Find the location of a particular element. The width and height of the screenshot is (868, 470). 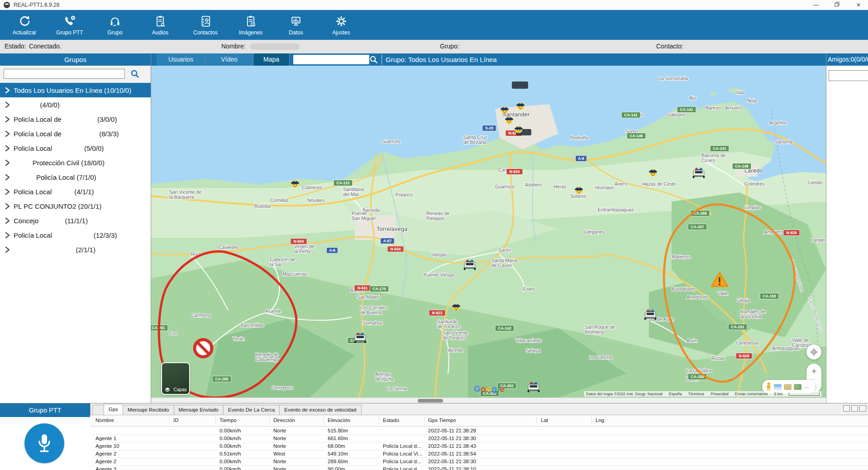

map-town-label: Landeral is located at coordinates (818, 240).